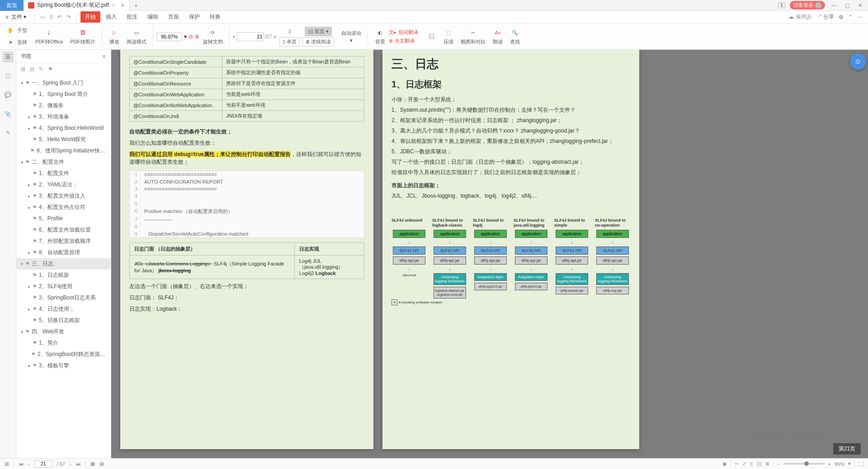  Describe the element at coordinates (751, 464) in the screenshot. I see `sb-single-icon: ▯` at that location.